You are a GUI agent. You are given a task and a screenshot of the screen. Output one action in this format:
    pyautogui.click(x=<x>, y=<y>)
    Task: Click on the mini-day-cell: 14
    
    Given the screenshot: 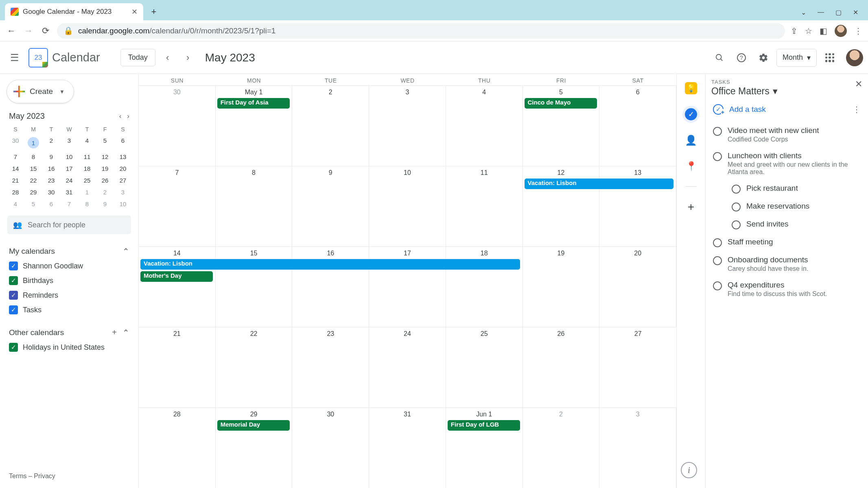 What is the action you would take?
    pyautogui.click(x=15, y=168)
    